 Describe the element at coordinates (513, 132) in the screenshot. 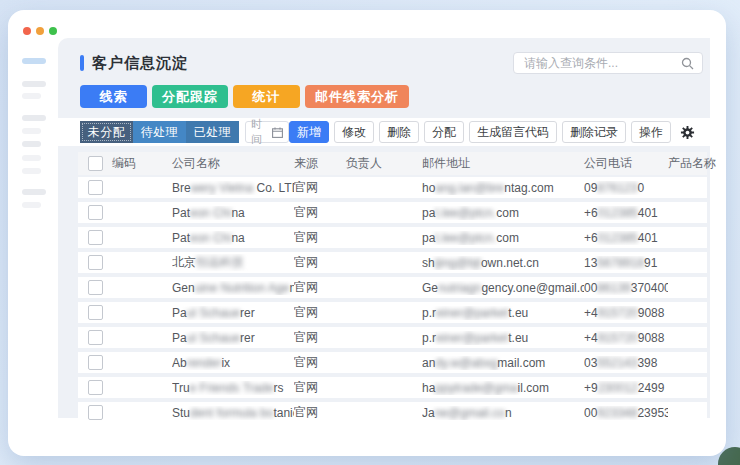

I see `action-button: 生成留言代码` at that location.